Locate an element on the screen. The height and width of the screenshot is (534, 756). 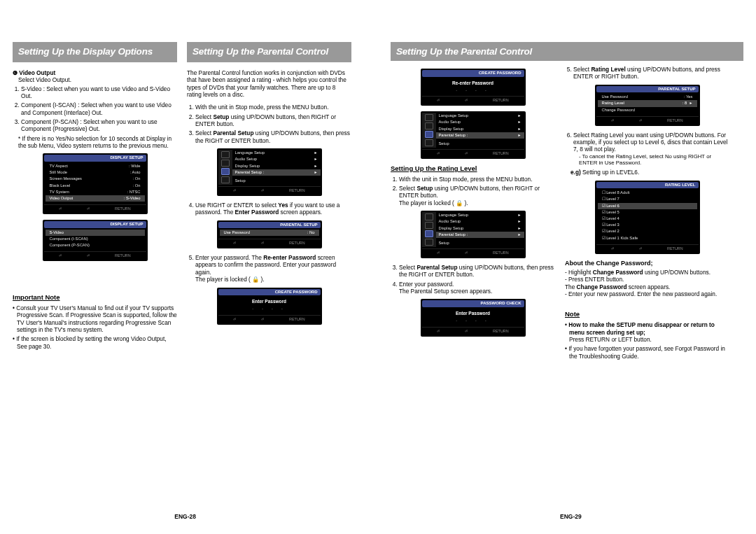
osd-enter-password: CREATE PASSWORD Enter Password - - - - ⏎… is located at coordinates (270, 307).